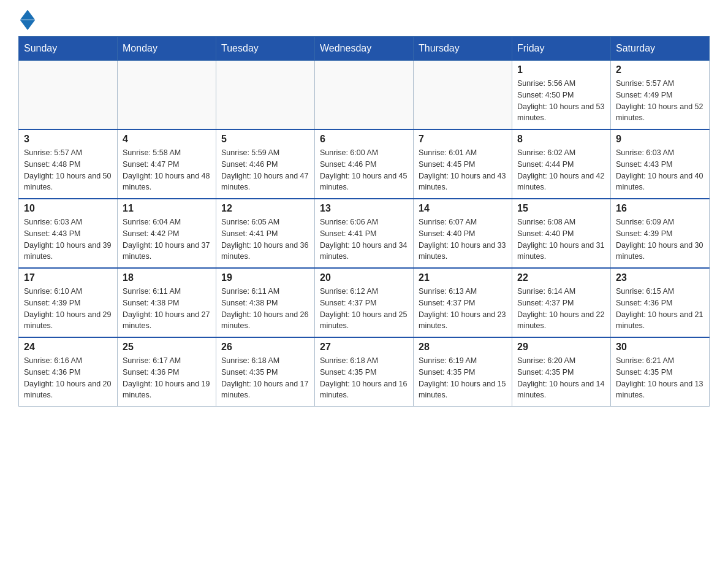  I want to click on calendar-cell: 5Sunrise: 5:59 AM Sunset: 4:46 PM Daylig…, so click(266, 164).